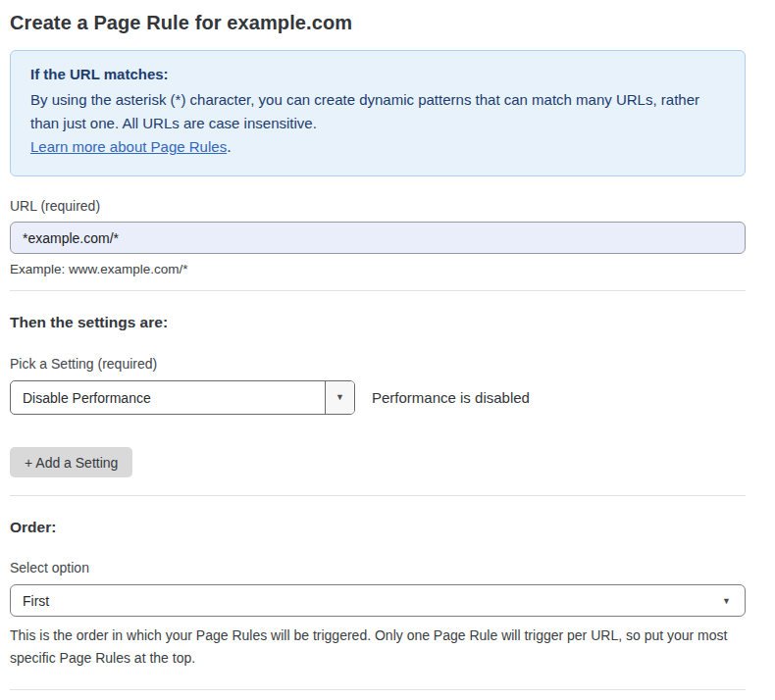 Image resolution: width=775 pixels, height=700 pixels. What do you see at coordinates (378, 364) in the screenshot?
I see `pick-setting-label: Pick a Setting (required)` at bounding box center [378, 364].